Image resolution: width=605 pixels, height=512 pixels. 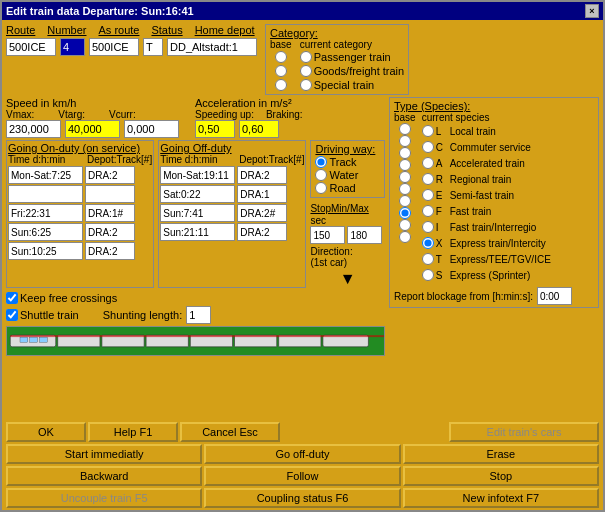 What do you see at coordinates (196, 341) in the screenshot?
I see `train-image` at bounding box center [196, 341].